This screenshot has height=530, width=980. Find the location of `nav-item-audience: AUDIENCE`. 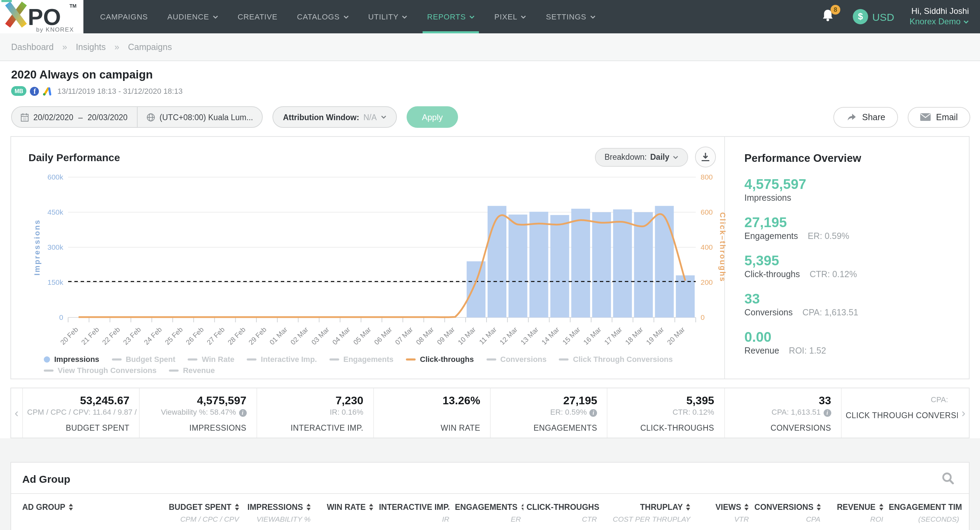

nav-item-audience: AUDIENCE is located at coordinates (193, 17).